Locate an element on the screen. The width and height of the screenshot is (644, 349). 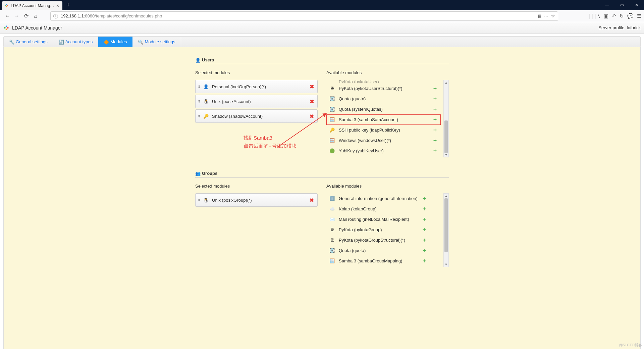
available-module-item: 🖶PyKota (pykotaUserStructural)(*)＋ is located at coordinates (384, 89).